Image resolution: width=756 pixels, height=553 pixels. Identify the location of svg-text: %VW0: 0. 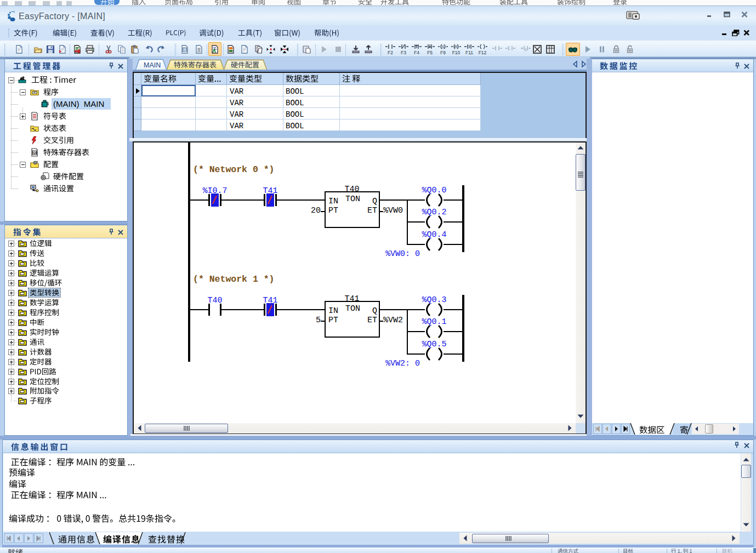
(402, 254).